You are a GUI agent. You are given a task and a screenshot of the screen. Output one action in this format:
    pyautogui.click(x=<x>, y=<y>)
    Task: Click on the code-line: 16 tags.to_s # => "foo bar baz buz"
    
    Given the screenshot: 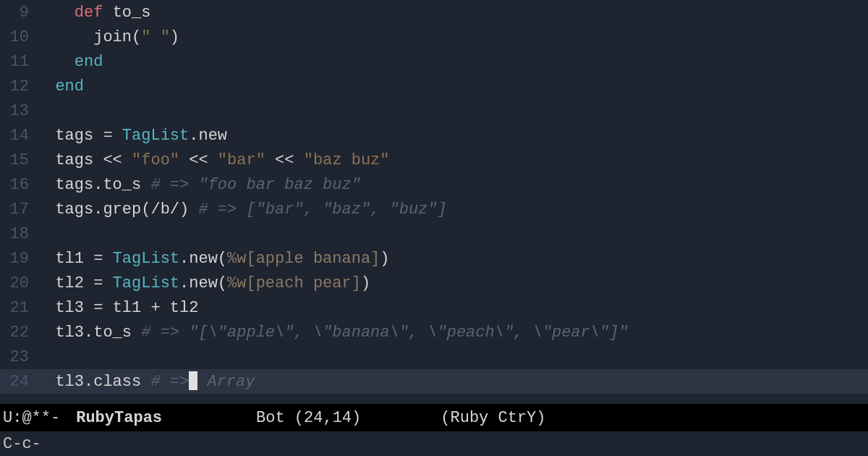 What is the action you would take?
    pyautogui.click(x=434, y=185)
    